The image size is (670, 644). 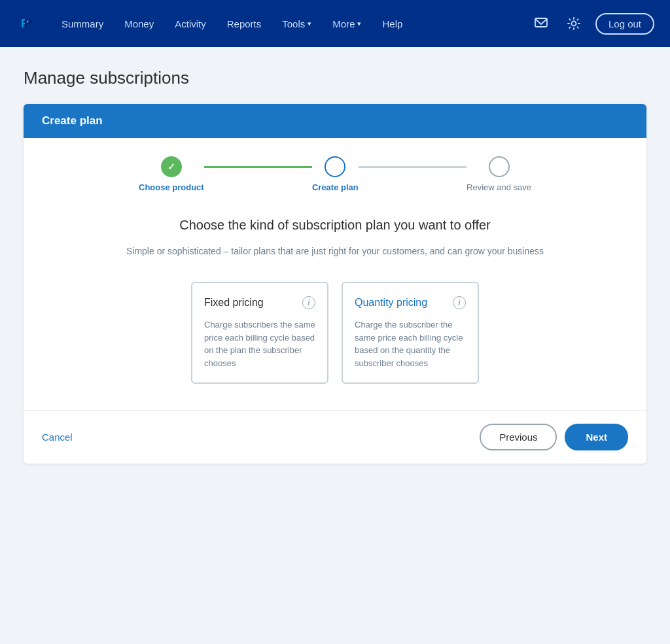 I want to click on plan-cards-container: Fixed pricing i Charge subscribers the s…, so click(x=335, y=333).